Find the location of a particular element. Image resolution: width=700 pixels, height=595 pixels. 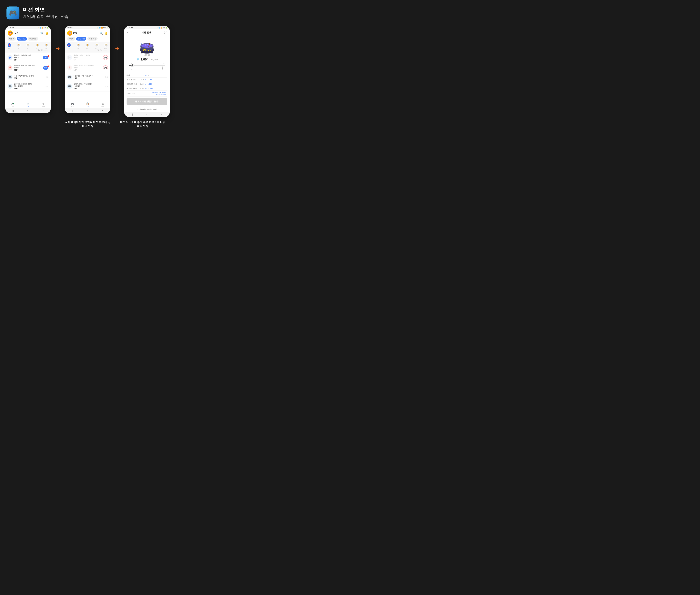

android-back-2: ＜ is located at coordinates (102, 111).